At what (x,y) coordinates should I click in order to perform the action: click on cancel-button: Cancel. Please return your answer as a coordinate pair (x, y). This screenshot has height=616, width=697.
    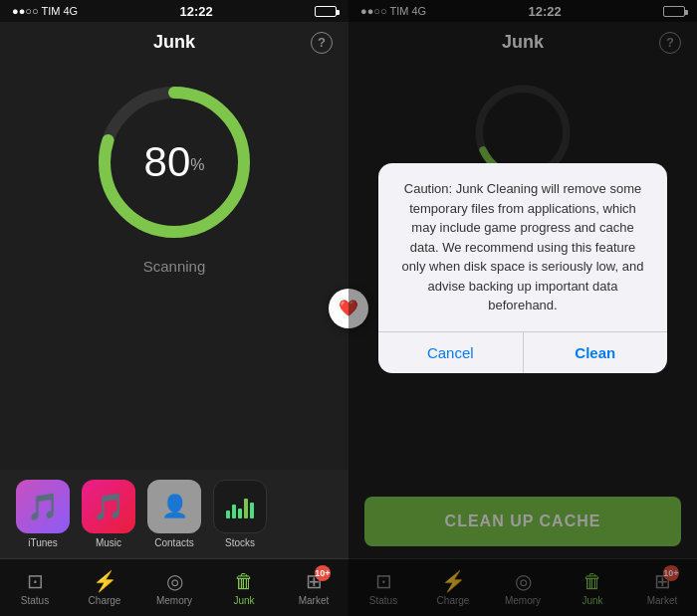
    Looking at the image, I should click on (450, 352).